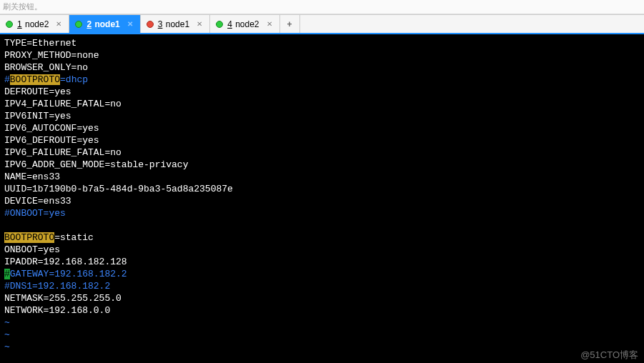 The width and height of the screenshot is (644, 363). What do you see at coordinates (34, 24) in the screenshot?
I see `tab-node2-1: 1 node2✕` at bounding box center [34, 24].